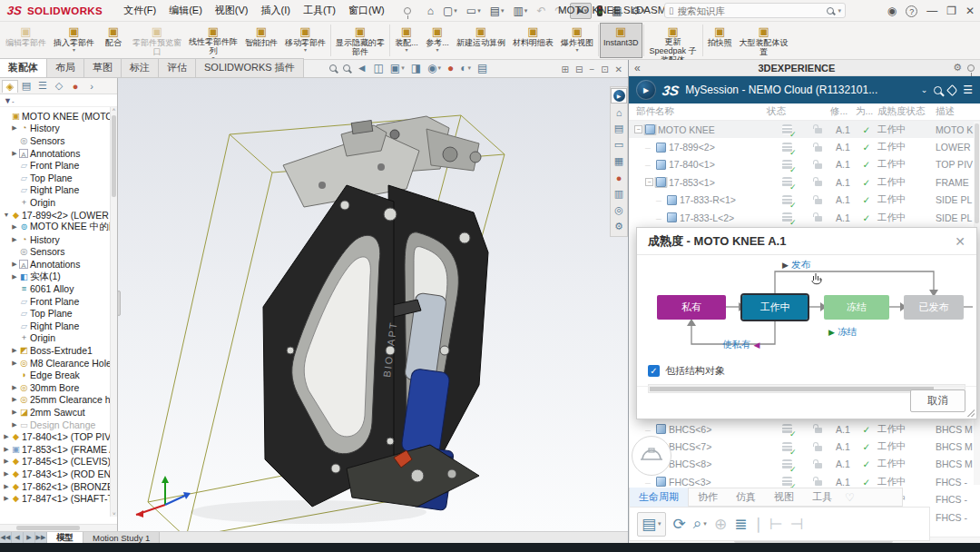  What do you see at coordinates (92, 86) in the screenshot?
I see `more-tabs-icon: ›` at bounding box center [92, 86].